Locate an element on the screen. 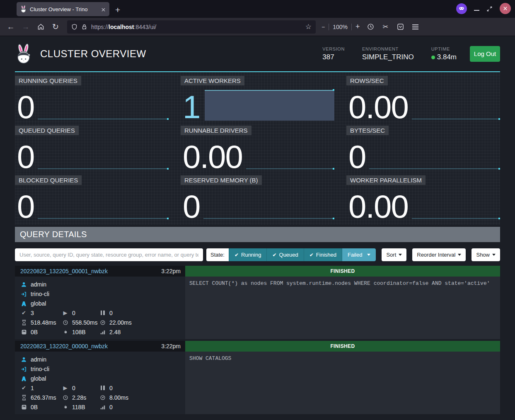 This screenshot has height=420, width=515. reorder-interval-dropdown: Reorder Interval is located at coordinates (439, 255).